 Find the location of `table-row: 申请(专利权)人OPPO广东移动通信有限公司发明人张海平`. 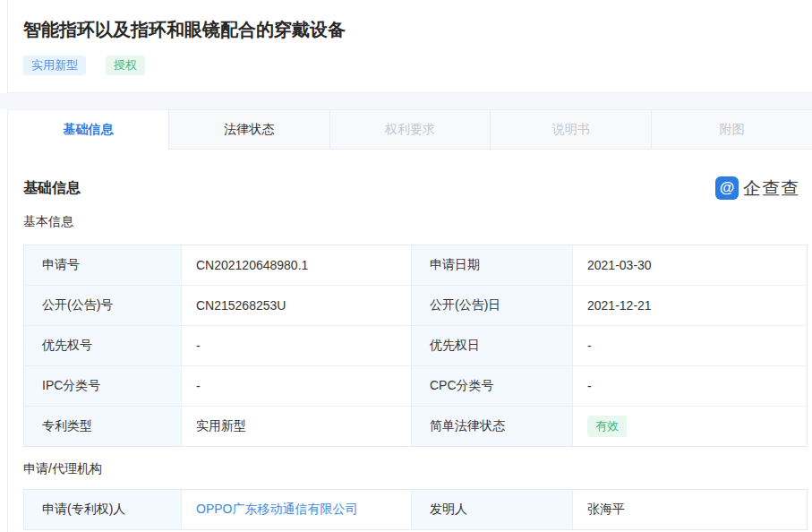

table-row: 申请(专利权)人OPPO广东移动通信有限公司发明人张海平 is located at coordinates (415, 510).